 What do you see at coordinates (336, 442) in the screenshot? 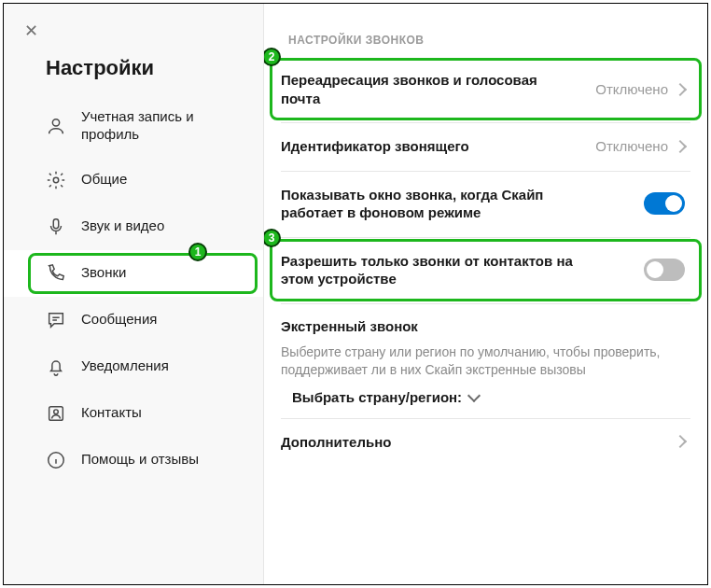
I see `row-title: Дополнительно` at bounding box center [336, 442].